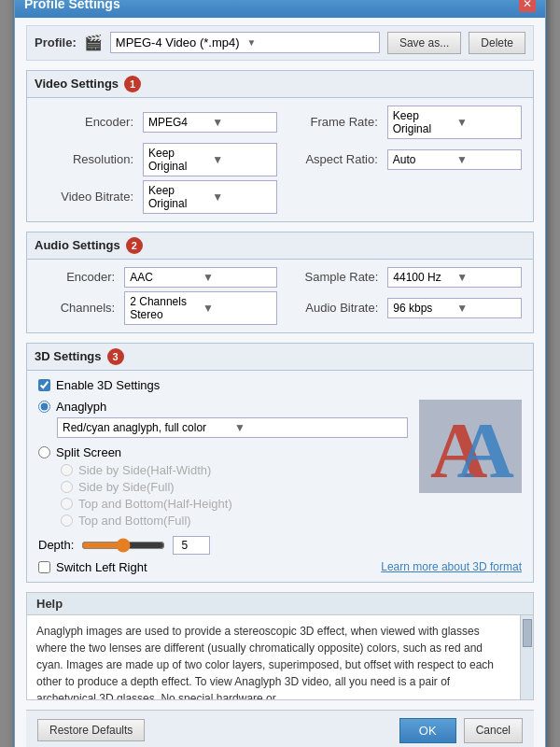 The height and width of the screenshot is (747, 560). What do you see at coordinates (280, 282) in the screenshot?
I see `audio-settings-section: Audio Settings 2 Encoder: AAC ▼ Sample R…` at bounding box center [280, 282].